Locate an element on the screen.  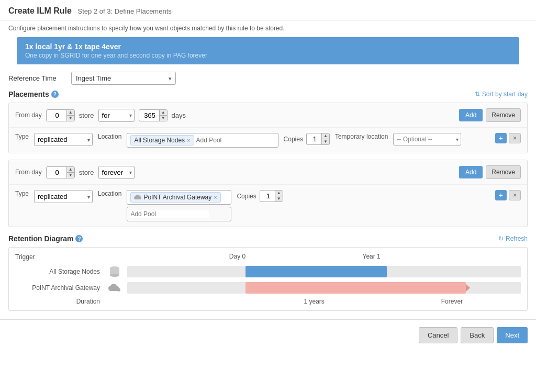
remove-row-btn-2: × is located at coordinates (515, 195).